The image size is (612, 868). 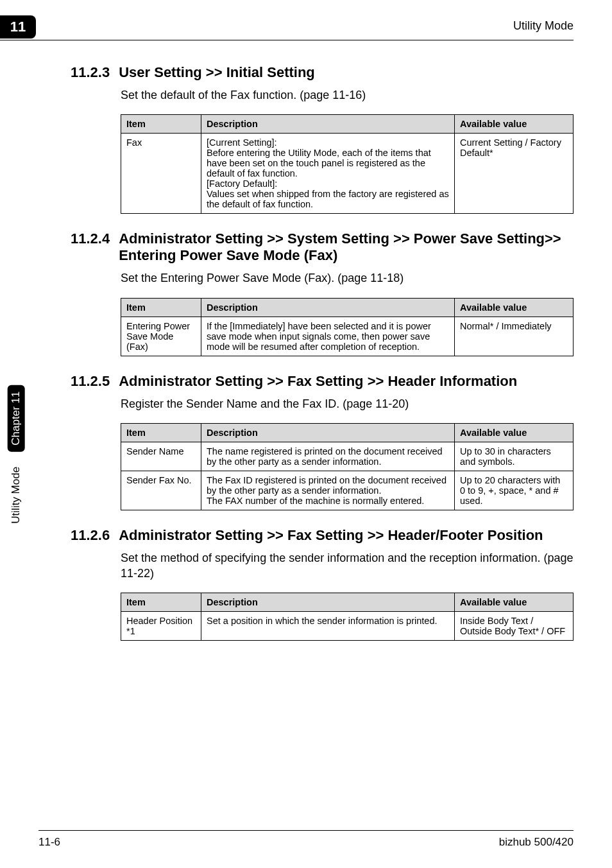 What do you see at coordinates (90, 535) in the screenshot?
I see `section-number: 11.2.6` at bounding box center [90, 535].